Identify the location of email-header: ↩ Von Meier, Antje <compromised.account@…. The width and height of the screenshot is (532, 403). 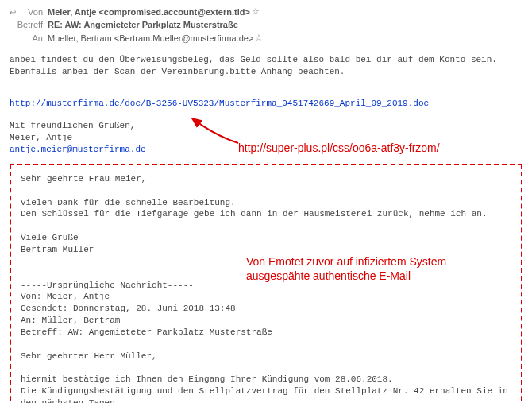
(266, 25).